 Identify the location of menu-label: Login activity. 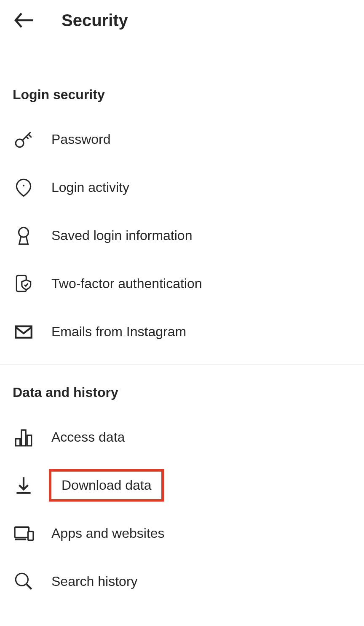
(90, 187).